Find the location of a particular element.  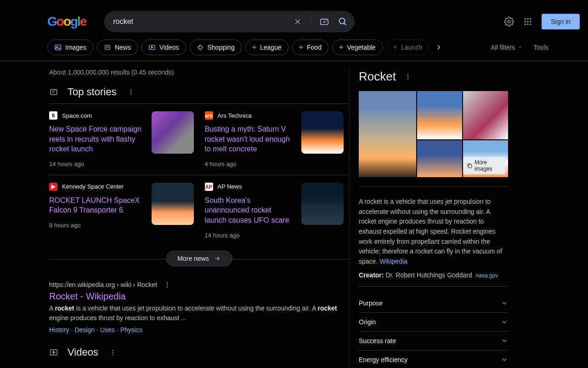

filter-chip-news: News is located at coordinates (118, 47).